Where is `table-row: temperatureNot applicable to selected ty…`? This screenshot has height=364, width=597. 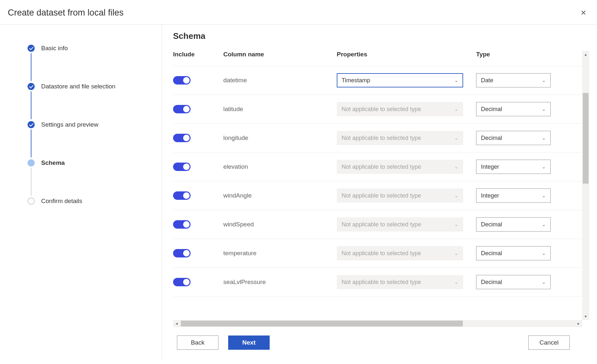 table-row: temperatureNot applicable to selected ty… is located at coordinates (378, 253).